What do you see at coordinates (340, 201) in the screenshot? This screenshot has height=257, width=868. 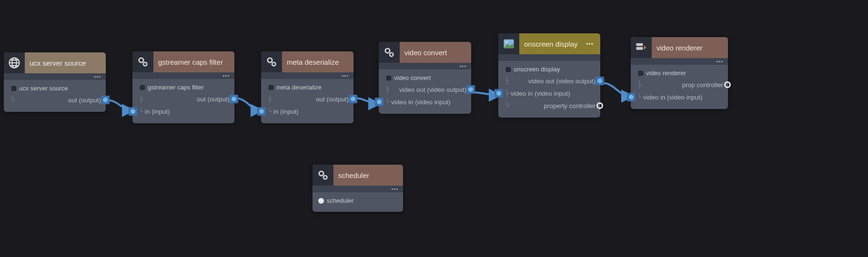 I see `group-text: scheduler` at bounding box center [340, 201].